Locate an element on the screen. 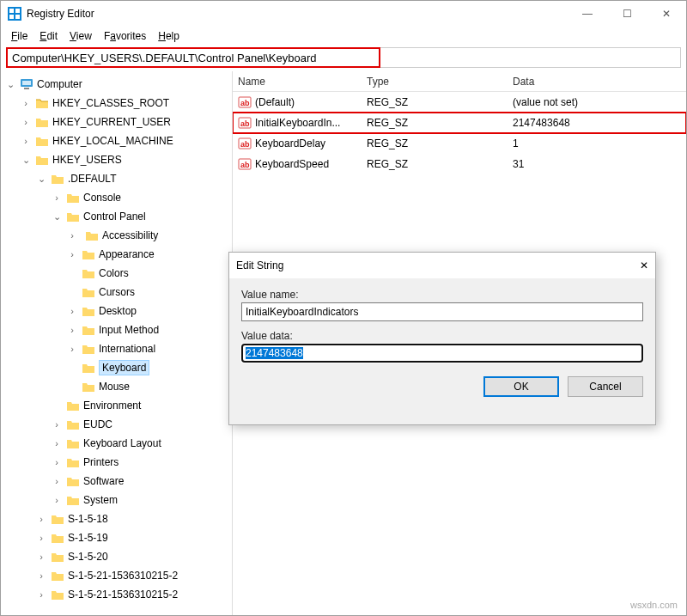  tree-node-international: ›International is located at coordinates (117, 349).